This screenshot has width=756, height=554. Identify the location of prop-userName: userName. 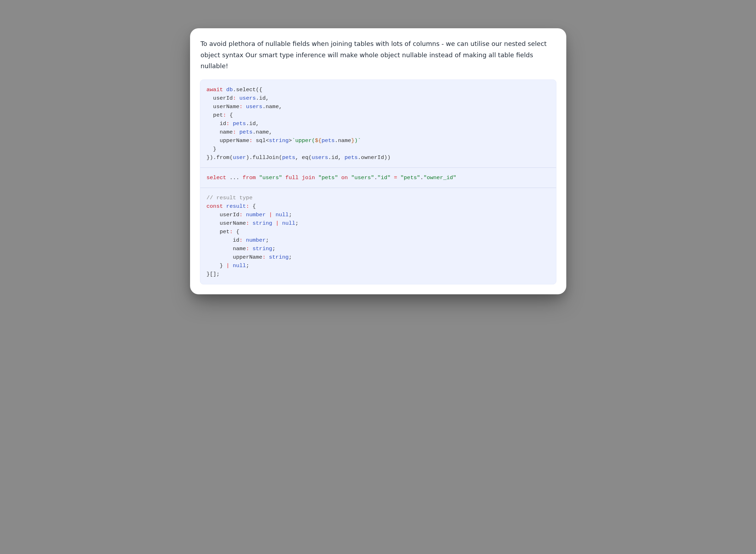
(226, 107).